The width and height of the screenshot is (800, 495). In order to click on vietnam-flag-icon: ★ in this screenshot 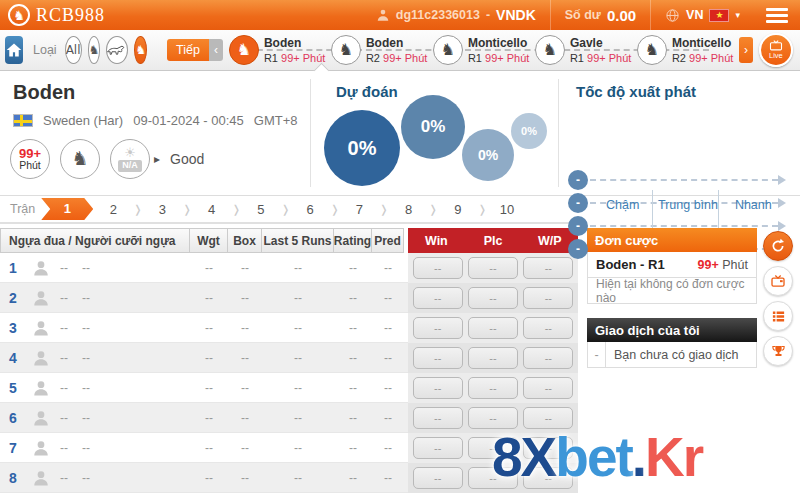, I will do `click(719, 16)`.